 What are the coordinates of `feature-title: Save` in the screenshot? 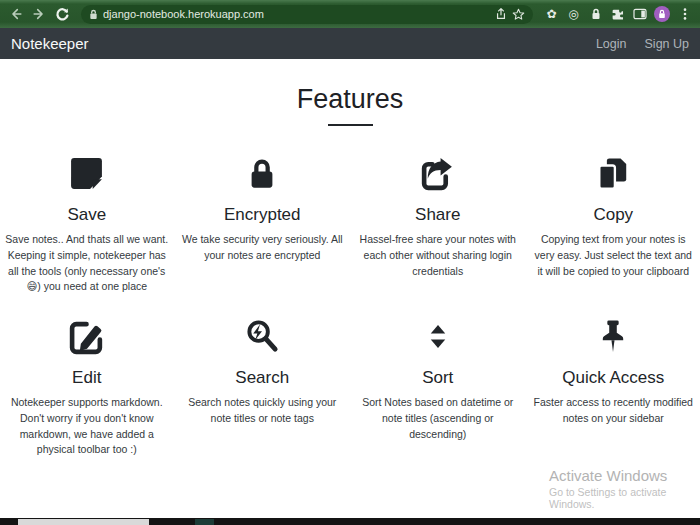 It's located at (87, 215).